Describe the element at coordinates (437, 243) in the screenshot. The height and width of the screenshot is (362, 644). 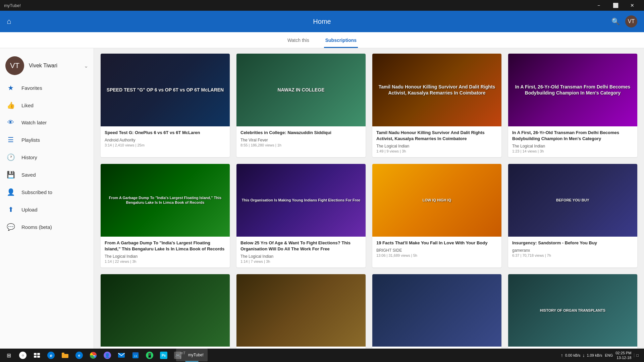
I see `video-title: 19 Facts That'll Make You Fall In Love W…` at that location.